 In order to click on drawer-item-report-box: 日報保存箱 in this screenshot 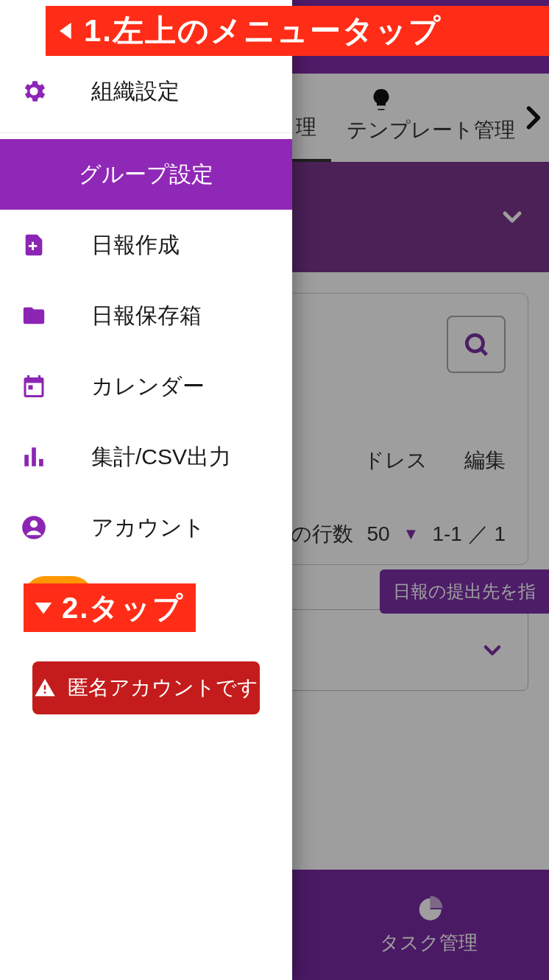, I will do `click(146, 316)`.